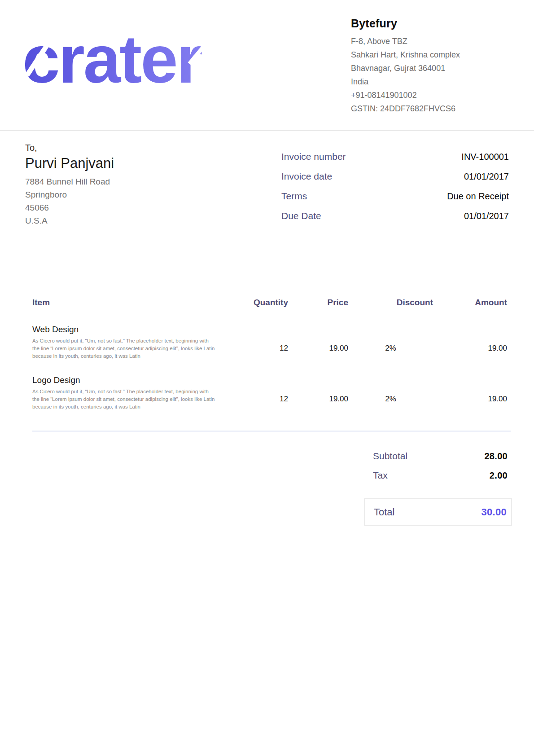  Describe the element at coordinates (70, 221) in the screenshot. I see `customer-address-line: U.S.A` at that location.